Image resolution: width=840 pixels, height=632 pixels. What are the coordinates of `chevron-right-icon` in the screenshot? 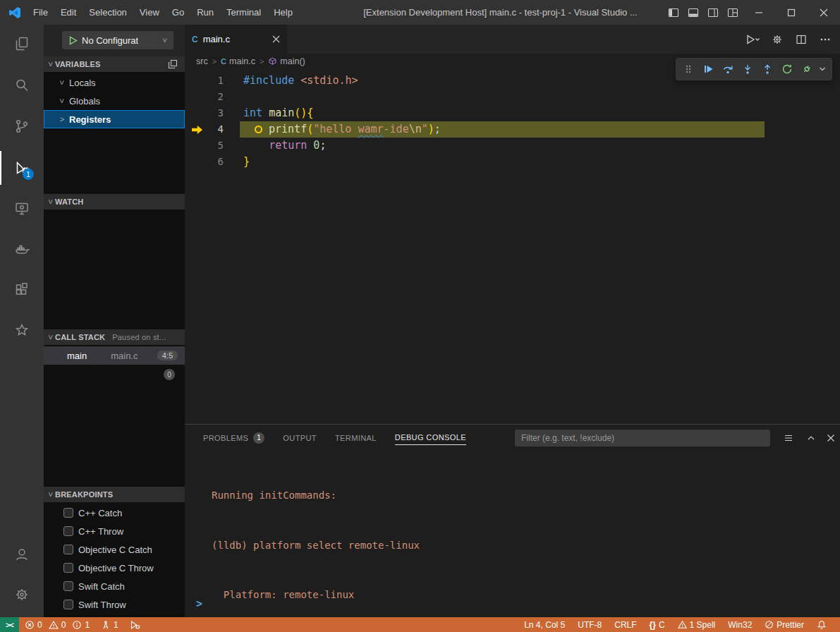 It's located at (62, 119).